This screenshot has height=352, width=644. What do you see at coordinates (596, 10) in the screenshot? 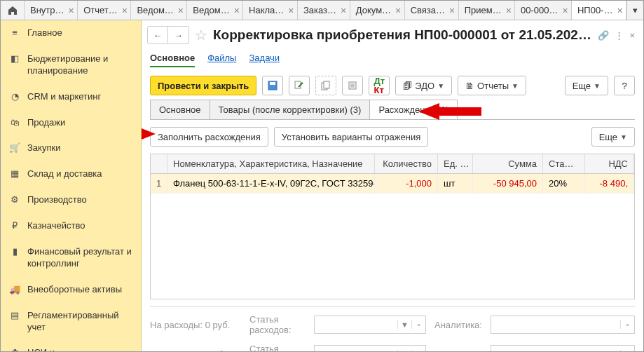
I see `tab-label: НП00-…` at bounding box center [596, 10].